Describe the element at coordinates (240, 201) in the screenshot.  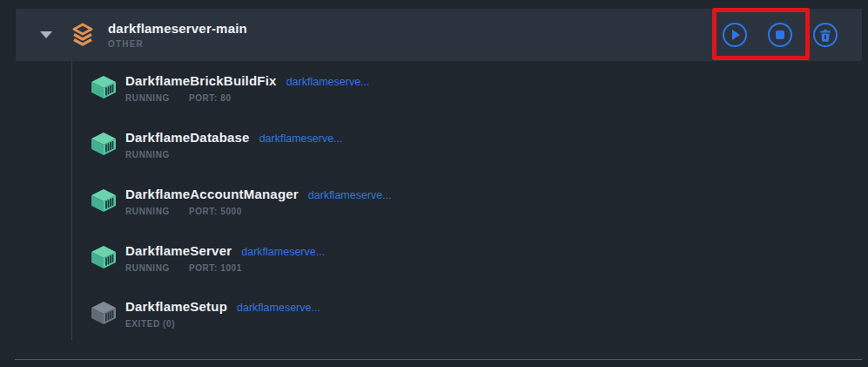
I see `container-row: DarkflameAccountManager darkflameserve..…` at that location.